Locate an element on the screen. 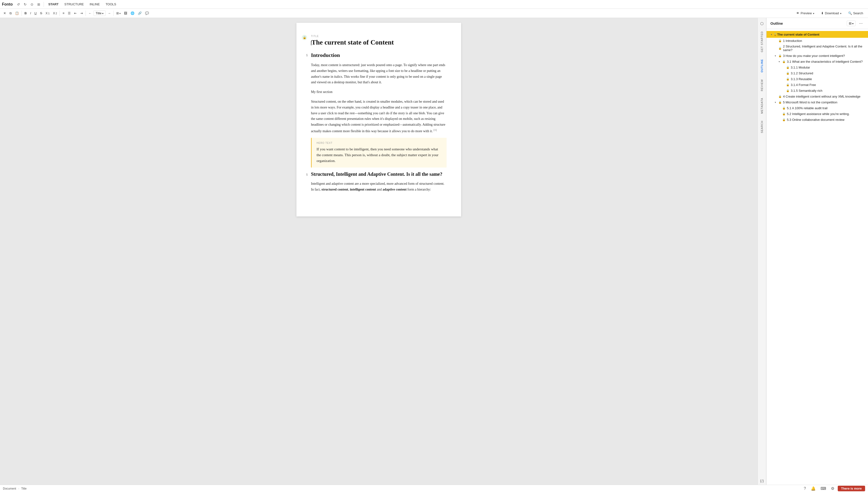 The image size is (868, 492). document-page: 🔒 TITLE The current state of Content § I… is located at coordinates (379, 120).